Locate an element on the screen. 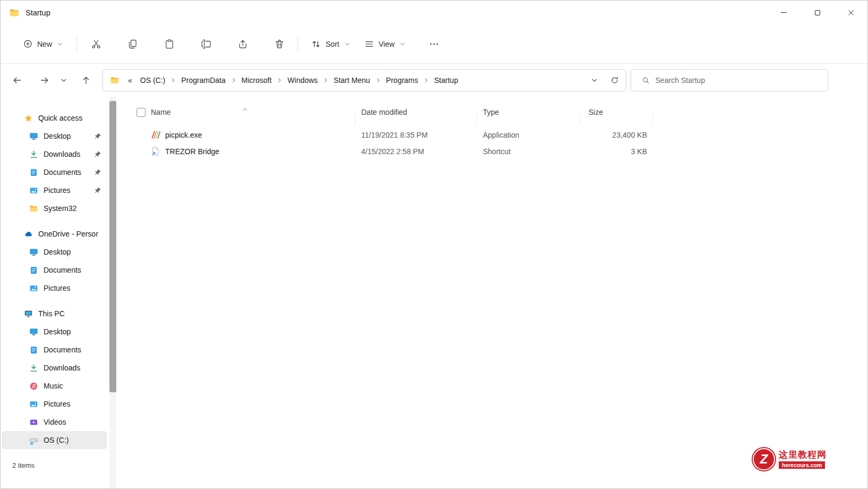  file-row-picpick: picpick.exe 11/19/2021 8:35 PM Applicati… is located at coordinates (502, 135).